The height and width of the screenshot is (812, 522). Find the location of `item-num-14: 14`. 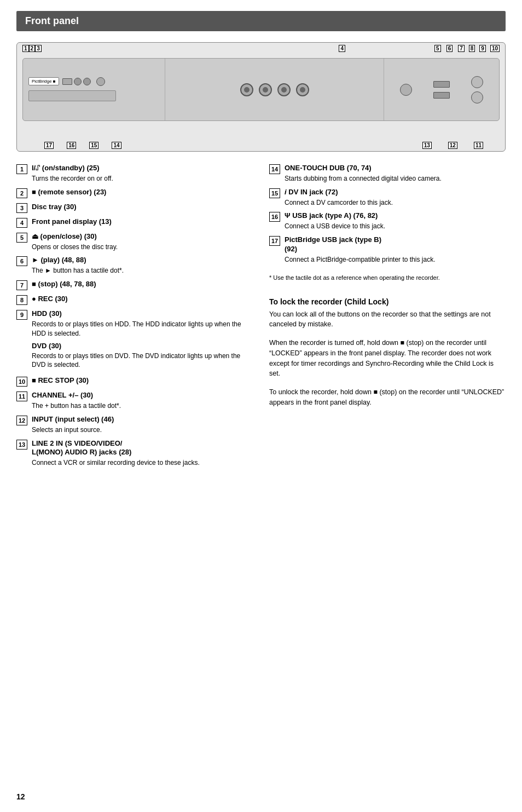

item-num-14: 14 is located at coordinates (275, 169).